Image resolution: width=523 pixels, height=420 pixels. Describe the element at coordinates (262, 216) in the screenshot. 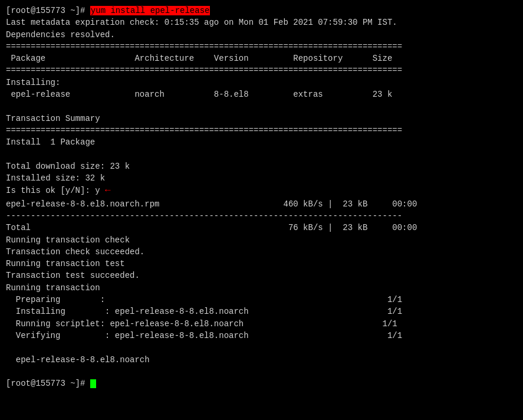

I see `epel-rpm-line: ----------------------------------------…` at that location.